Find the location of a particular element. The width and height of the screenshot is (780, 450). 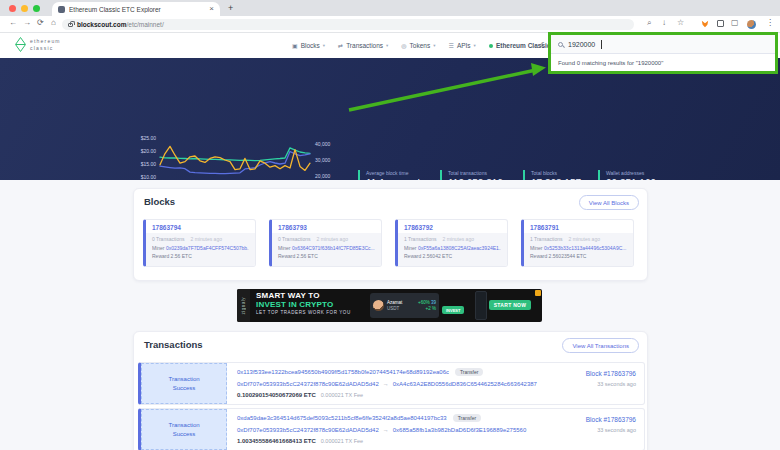

metamask-fox-icon is located at coordinates (705, 24).